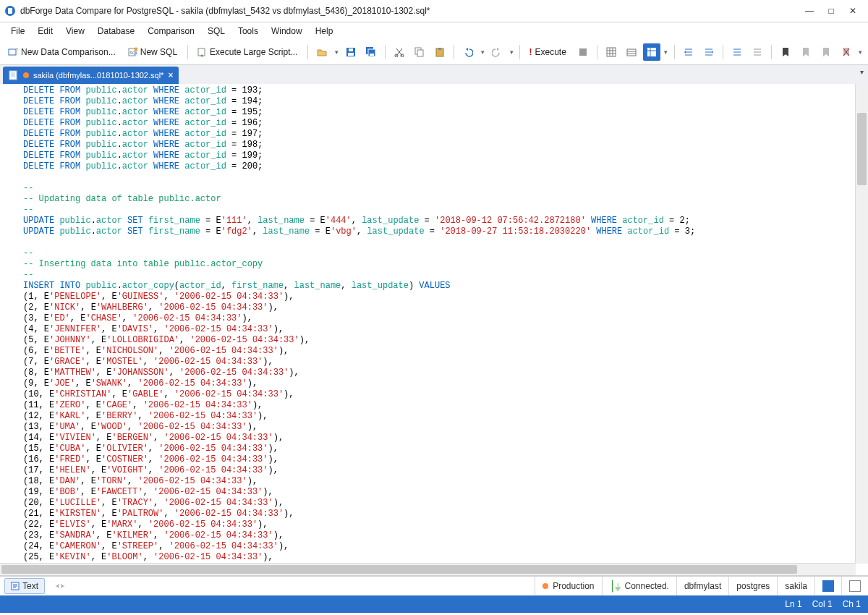 Image resolution: width=868 pixels, height=615 pixels. Describe the element at coordinates (434, 12) in the screenshot. I see `title-bar: dbForge Data Compare for PostgreSQL - sa…` at that location.